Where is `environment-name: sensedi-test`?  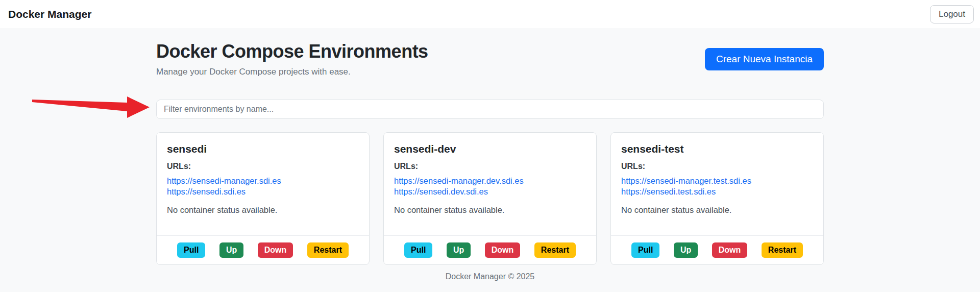 environment-name: sensedi-test is located at coordinates (717, 149).